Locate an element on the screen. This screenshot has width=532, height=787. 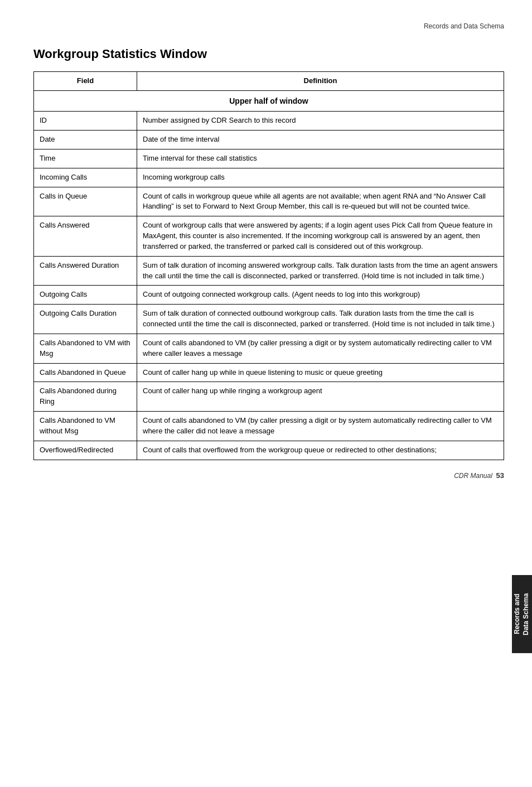
table-row: Calls Abandoned in QueueCount of caller … is located at coordinates (269, 373).